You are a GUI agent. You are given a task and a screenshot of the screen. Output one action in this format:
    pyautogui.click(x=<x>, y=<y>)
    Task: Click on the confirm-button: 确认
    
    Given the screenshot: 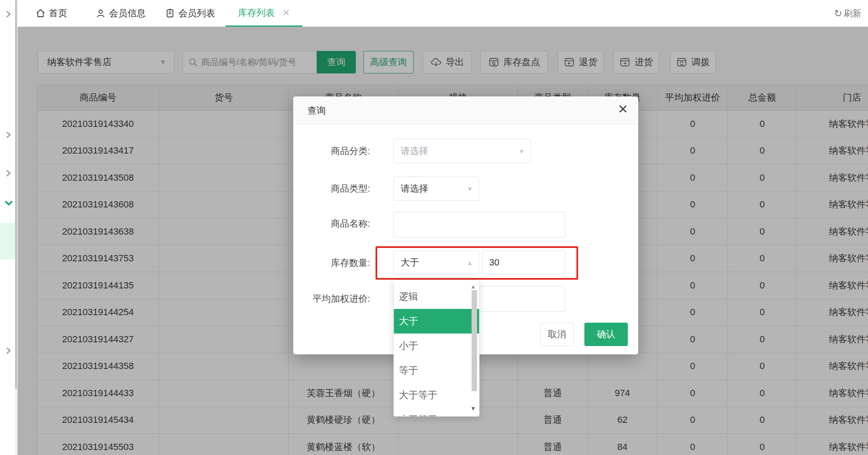 What is the action you would take?
    pyautogui.click(x=606, y=334)
    